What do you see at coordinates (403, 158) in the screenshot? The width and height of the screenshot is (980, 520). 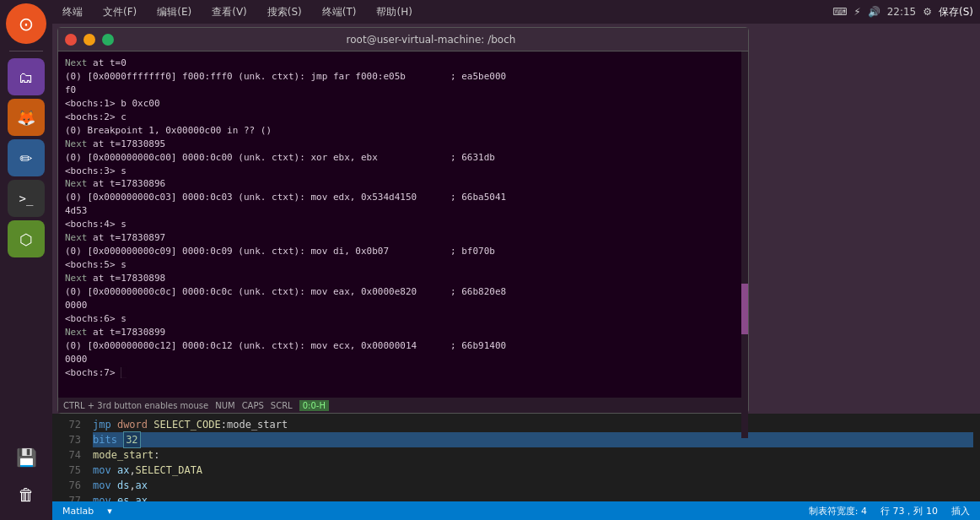 I see `term-line-8: (0) [0x000000000c00] 0000:0c00 (unk. ctx…` at bounding box center [403, 158].